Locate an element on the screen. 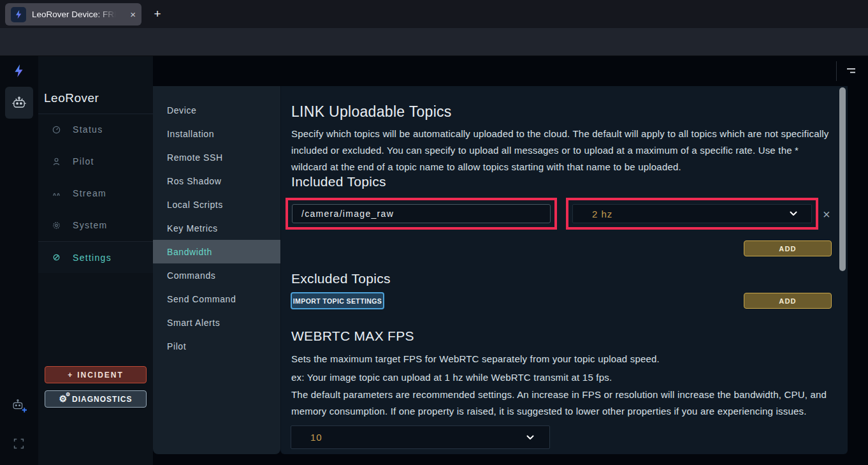 This screenshot has width=868, height=465. nav-item-installation: Installation is located at coordinates (217, 134).